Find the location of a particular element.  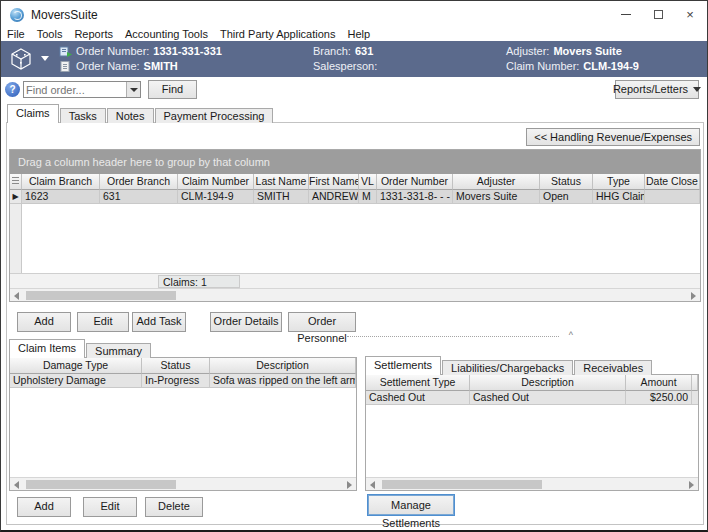

cell-status: Open is located at coordinates (566, 197).